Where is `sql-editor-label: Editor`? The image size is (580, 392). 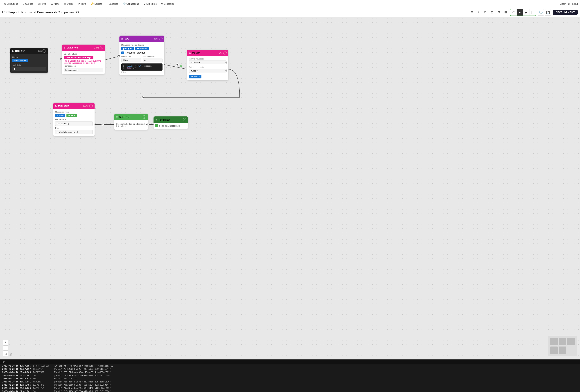 sql-editor-label: Editor is located at coordinates (142, 72).